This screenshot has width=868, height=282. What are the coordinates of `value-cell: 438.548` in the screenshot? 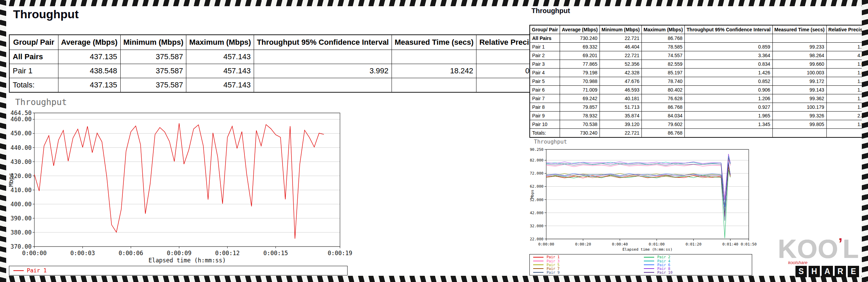 It's located at (89, 71).